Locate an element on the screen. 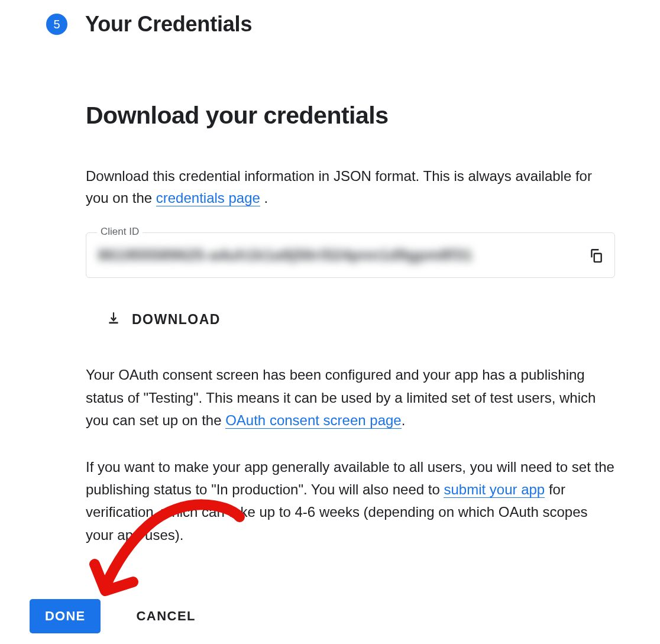  step-number-badge: 5 is located at coordinates (57, 24).